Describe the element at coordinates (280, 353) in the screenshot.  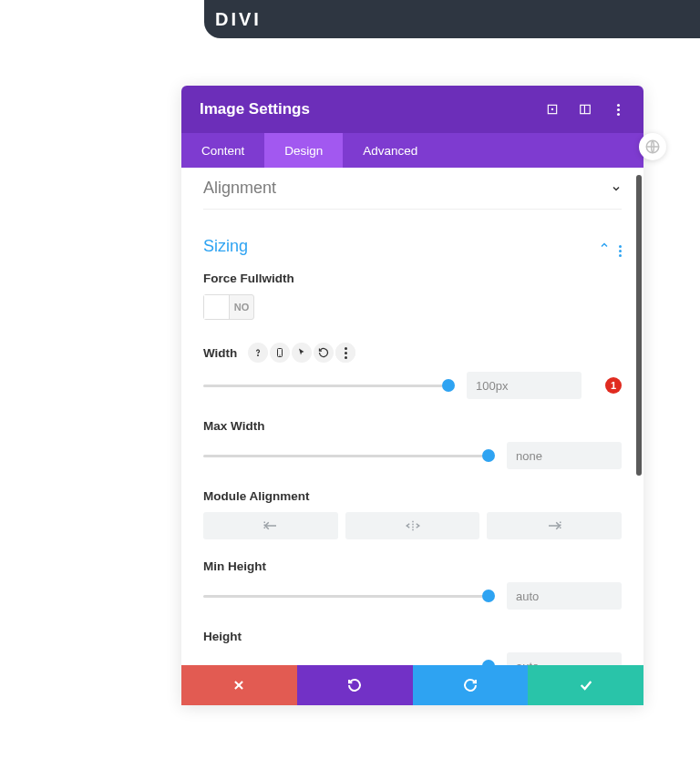
I see `mobile-icon` at that location.